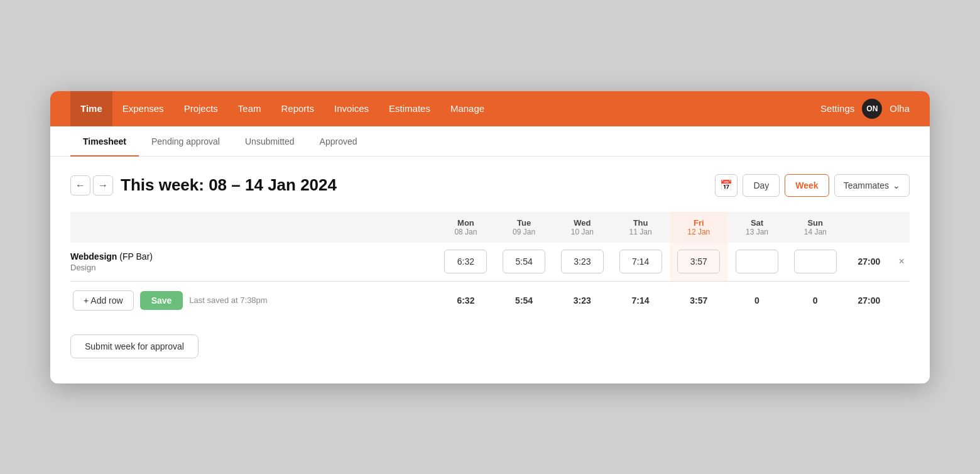  Describe the element at coordinates (466, 262) in the screenshot. I see `time-cell-mon` at that location.